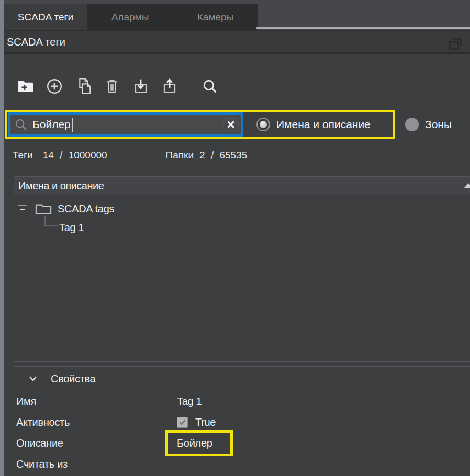 The width and height of the screenshot is (470, 476). Describe the element at coordinates (18, 155) in the screenshot. I see `tags-counter-label: Теги` at that location.